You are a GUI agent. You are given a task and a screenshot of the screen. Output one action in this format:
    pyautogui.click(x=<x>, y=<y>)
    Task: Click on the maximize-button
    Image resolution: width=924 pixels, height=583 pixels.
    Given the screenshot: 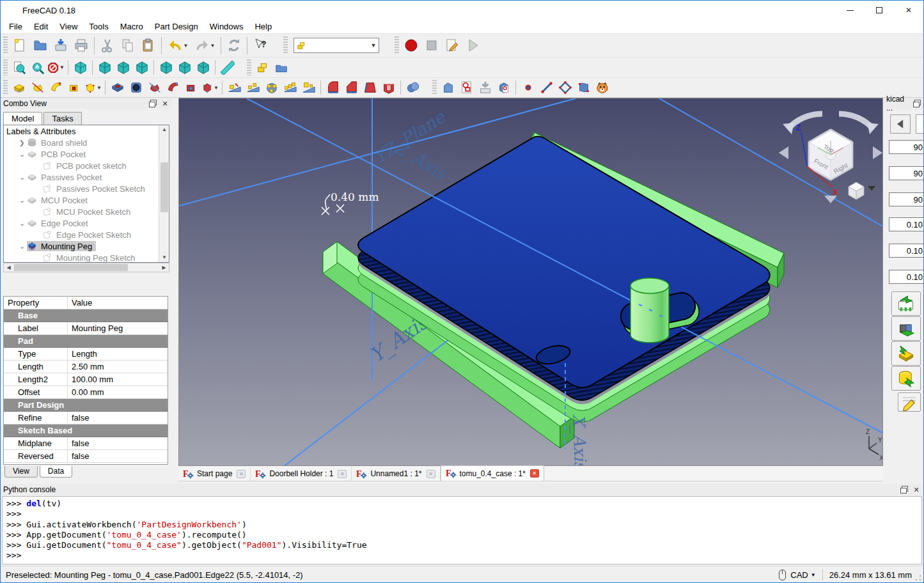 What is the action you would take?
    pyautogui.click(x=879, y=10)
    